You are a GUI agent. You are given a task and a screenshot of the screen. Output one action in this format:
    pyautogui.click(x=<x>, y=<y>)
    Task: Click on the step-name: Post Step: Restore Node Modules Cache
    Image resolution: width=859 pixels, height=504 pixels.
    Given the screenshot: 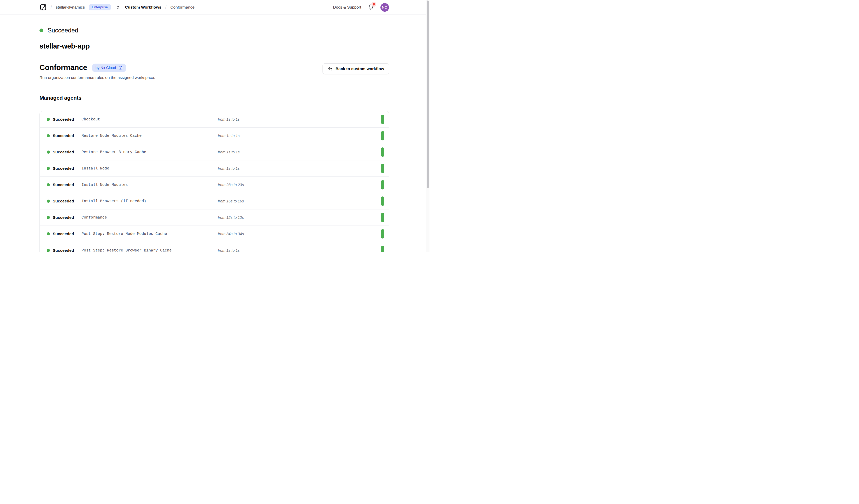 What is the action you would take?
    pyautogui.click(x=150, y=234)
    